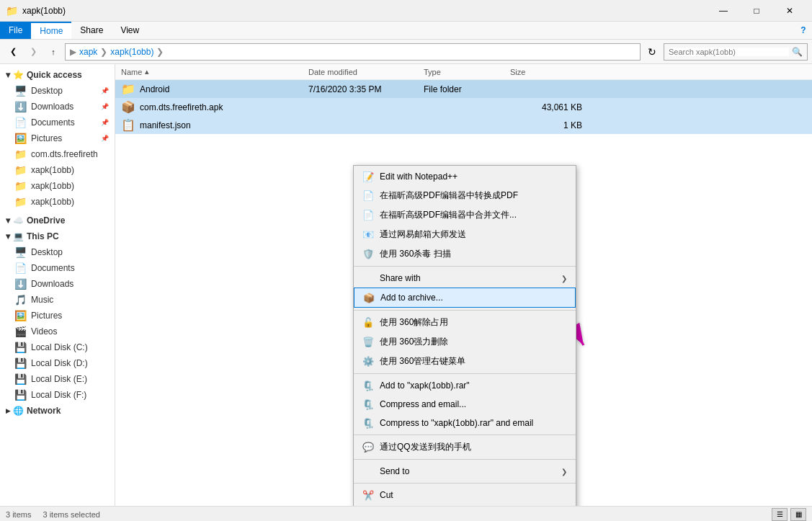 The width and height of the screenshot is (812, 521). I want to click on sidebar-item-thispc-docs: 📄 Documents, so click(58, 268).